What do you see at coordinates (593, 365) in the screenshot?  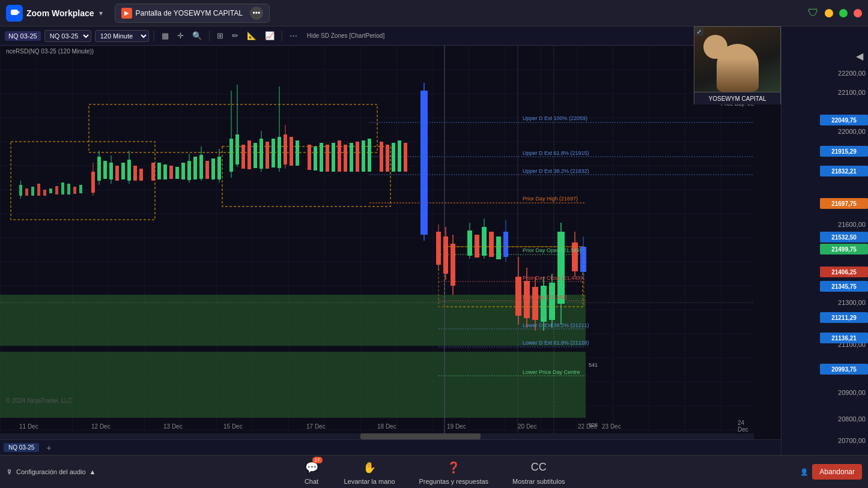 I see `svg-text: 541` at bounding box center [593, 365].